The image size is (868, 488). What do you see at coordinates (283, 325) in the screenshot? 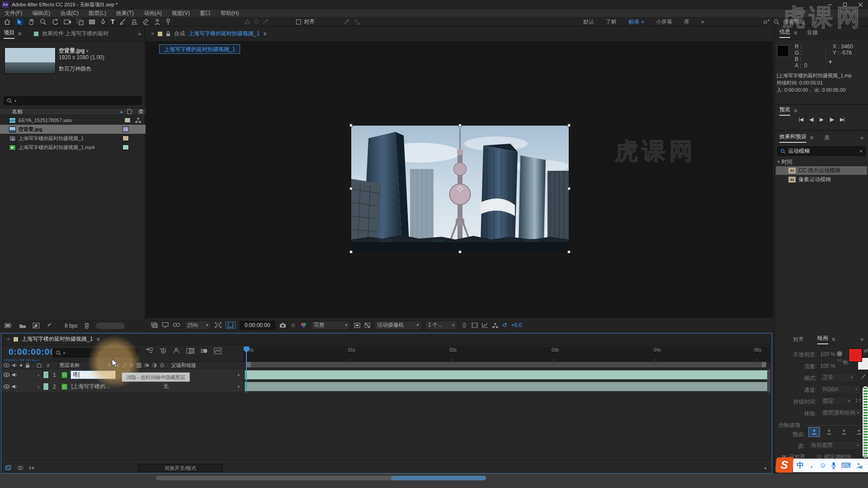
I see `snapshot-camera-icon` at bounding box center [283, 325].